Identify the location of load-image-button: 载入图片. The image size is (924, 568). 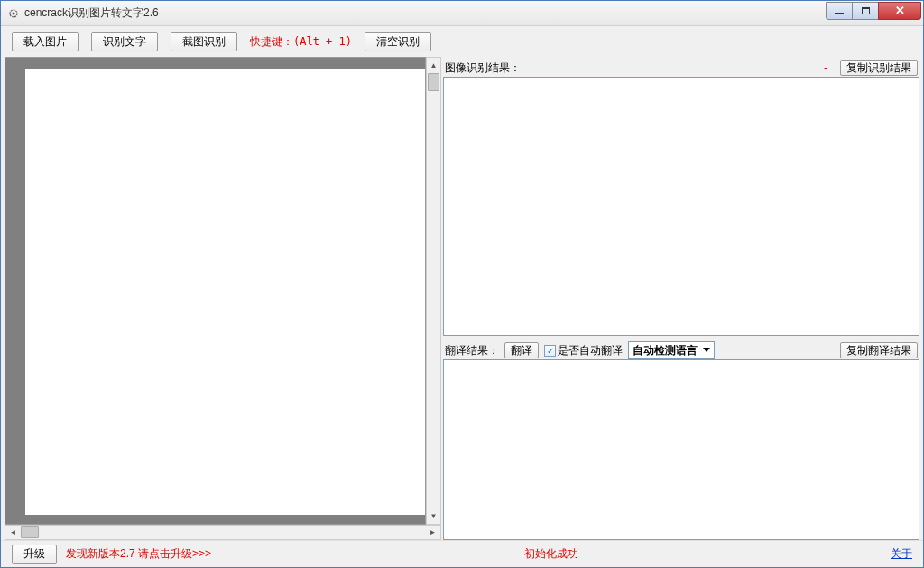
(45, 42).